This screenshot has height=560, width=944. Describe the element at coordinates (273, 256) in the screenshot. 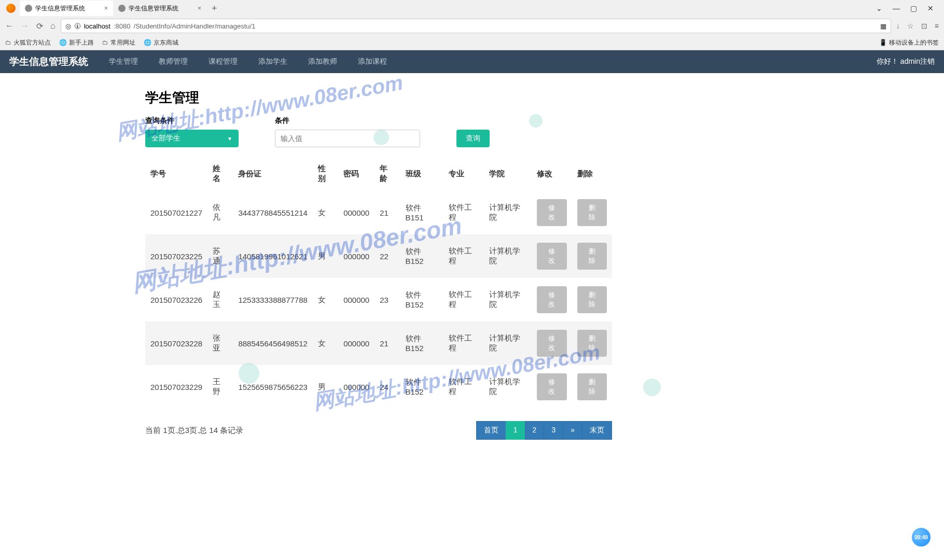

I see `table-cell: 1405819961012621` at that location.